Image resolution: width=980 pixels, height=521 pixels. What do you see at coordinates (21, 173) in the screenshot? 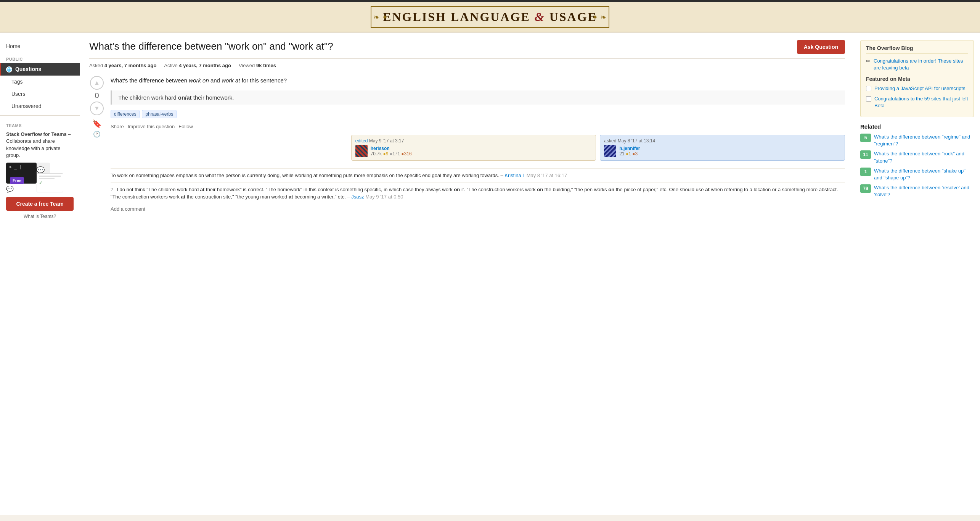
I see `teams-terminal: > _ | Free` at bounding box center [21, 173].